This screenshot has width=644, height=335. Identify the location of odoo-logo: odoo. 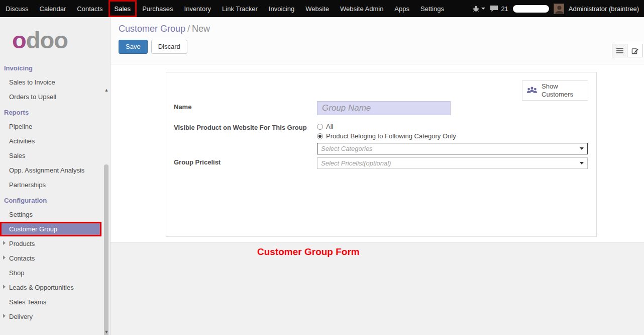
(55, 38).